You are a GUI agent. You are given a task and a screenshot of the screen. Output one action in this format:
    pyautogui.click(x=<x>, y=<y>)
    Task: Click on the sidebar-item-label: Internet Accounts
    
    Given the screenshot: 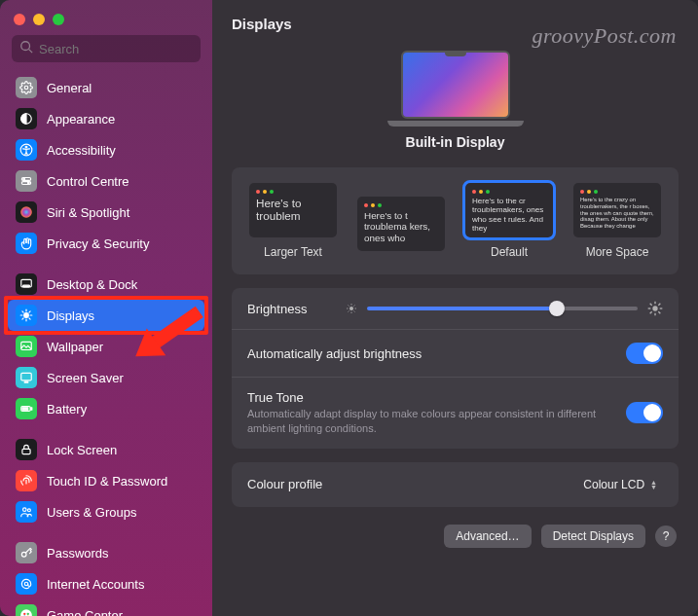 What is the action you would take?
    pyautogui.click(x=95, y=584)
    